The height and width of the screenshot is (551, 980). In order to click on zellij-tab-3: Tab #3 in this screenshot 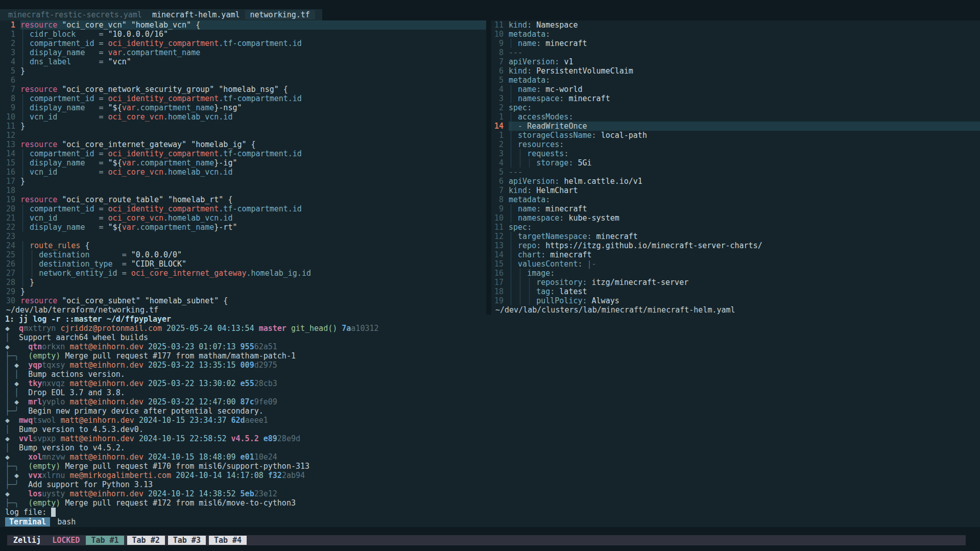, I will do `click(187, 540)`.